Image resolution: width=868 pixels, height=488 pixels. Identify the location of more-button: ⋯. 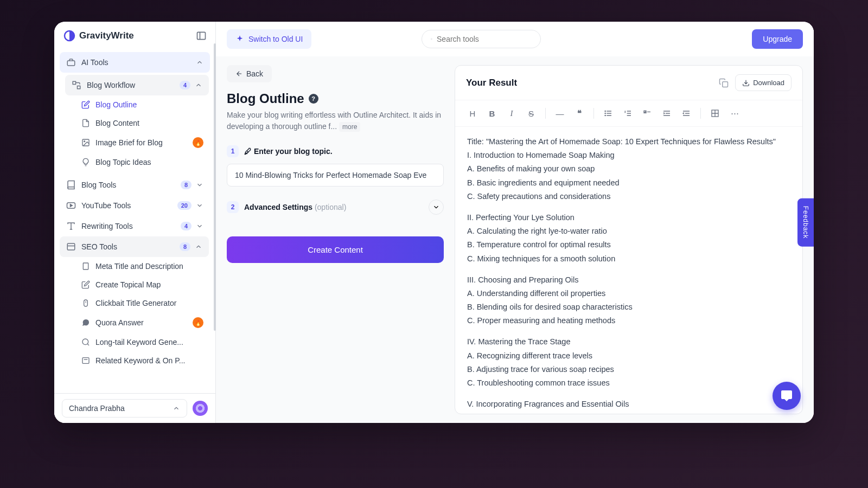
(735, 113).